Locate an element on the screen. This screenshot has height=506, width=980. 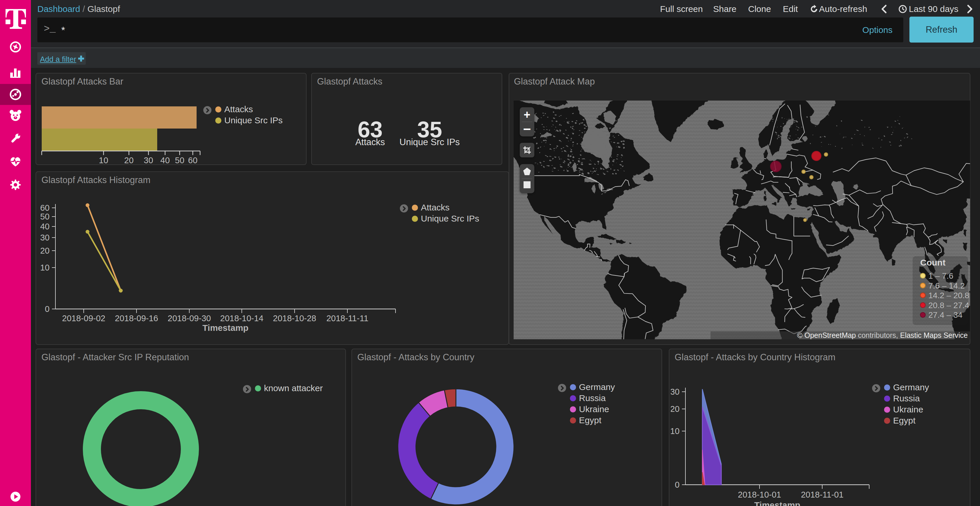
svg-text: 2018-10-01 is located at coordinates (759, 495).